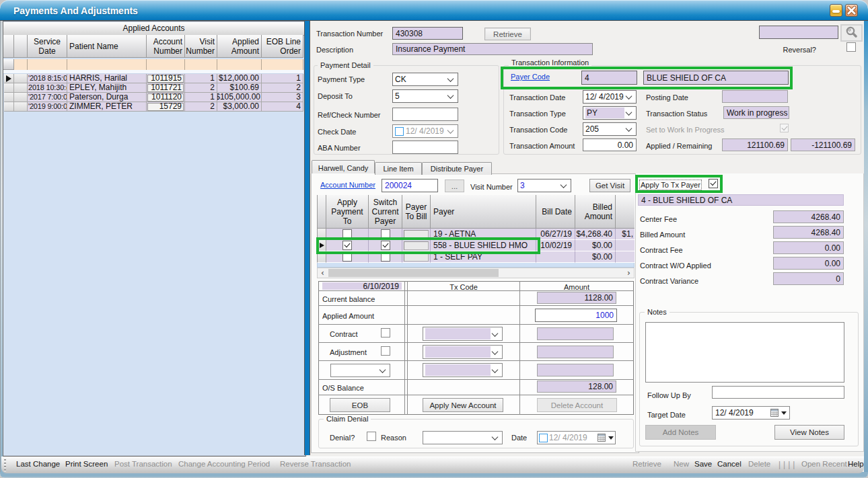 Image resolution: width=868 pixels, height=478 pixels. What do you see at coordinates (283, 46) in the screenshot?
I see `column-header-eob-line-order: EOB Line Order` at bounding box center [283, 46].